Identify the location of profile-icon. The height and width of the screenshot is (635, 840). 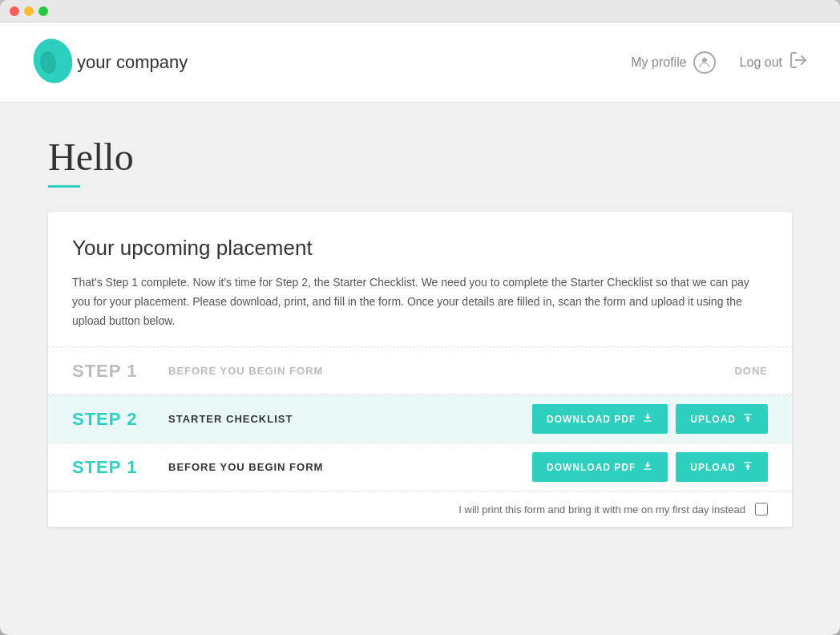
(705, 63).